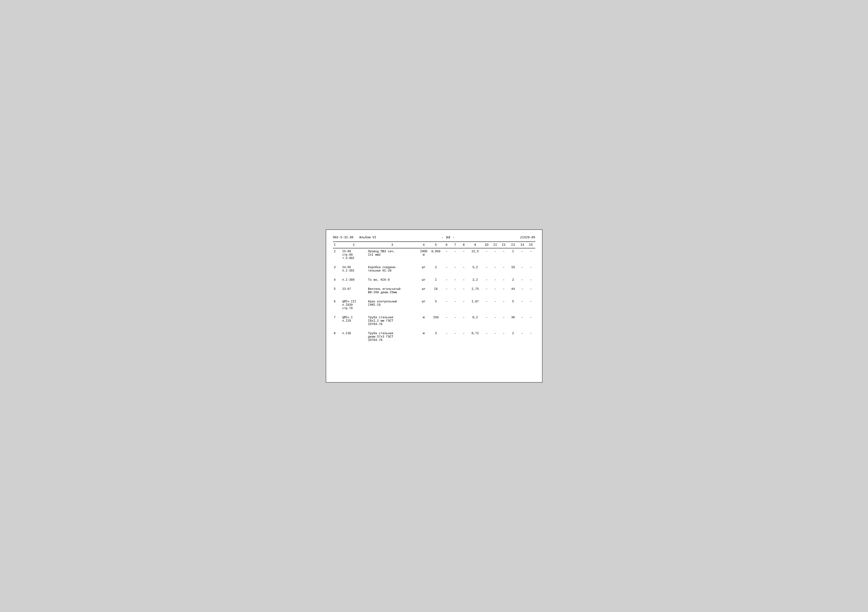  I want to click on cell-6-3: м, so click(424, 337).